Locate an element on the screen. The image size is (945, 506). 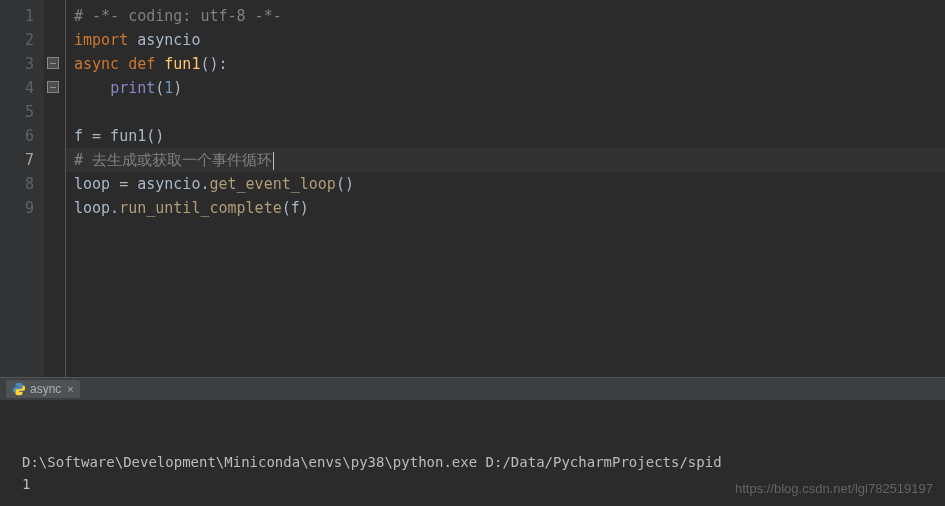
code-line: # 去生成或获取一个事件循环 is located at coordinates (506, 160).